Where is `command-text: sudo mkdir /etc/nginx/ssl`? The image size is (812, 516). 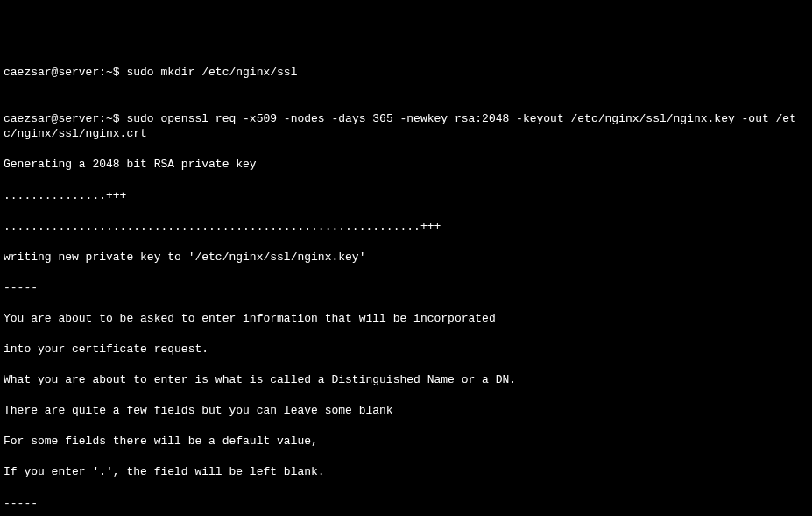
command-text: sudo mkdir /etc/nginx/ssl is located at coordinates (212, 72).